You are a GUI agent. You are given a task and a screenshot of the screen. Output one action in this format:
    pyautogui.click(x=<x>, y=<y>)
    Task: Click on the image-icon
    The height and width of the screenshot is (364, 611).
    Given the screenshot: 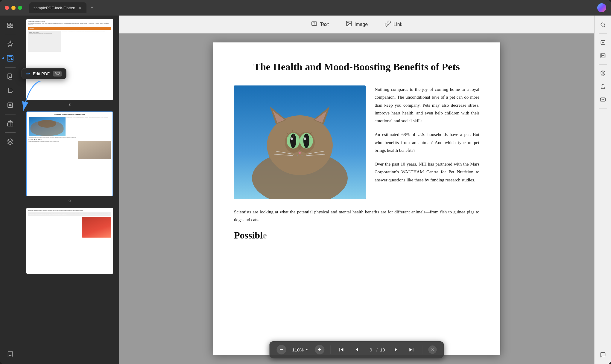 What is the action you would take?
    pyautogui.click(x=349, y=25)
    